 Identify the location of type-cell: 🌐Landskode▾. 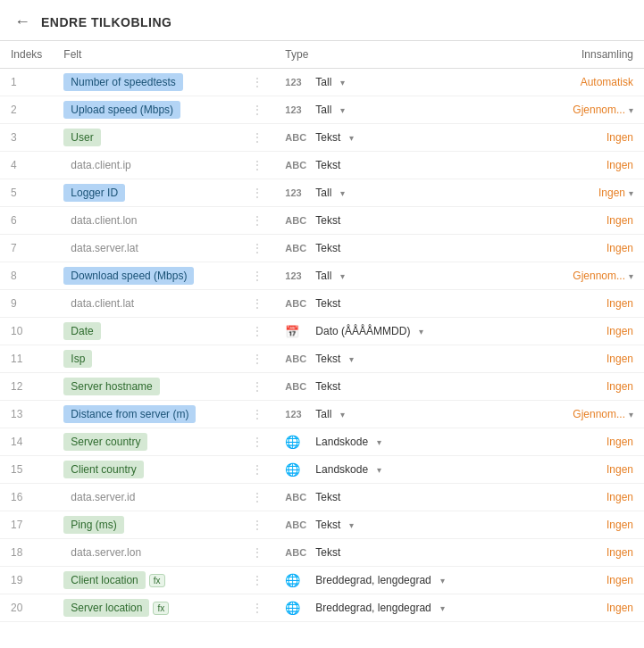
(372, 442).